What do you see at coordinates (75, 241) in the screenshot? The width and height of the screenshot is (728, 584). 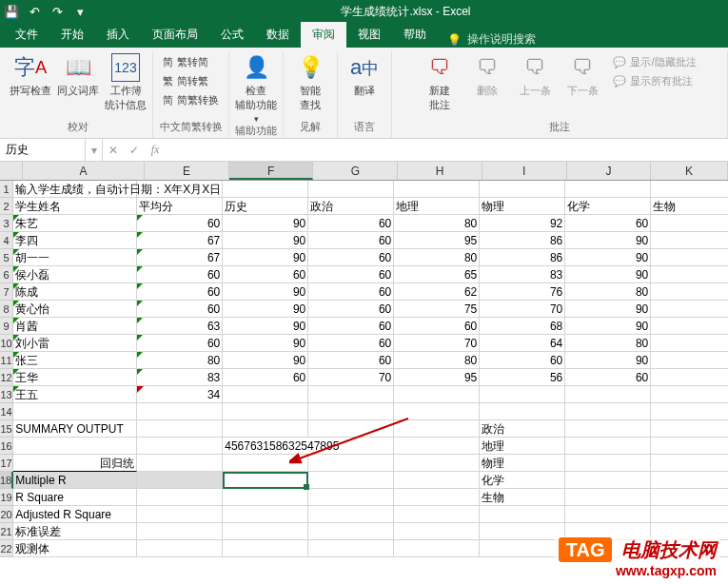 I see `cell: 李四` at bounding box center [75, 241].